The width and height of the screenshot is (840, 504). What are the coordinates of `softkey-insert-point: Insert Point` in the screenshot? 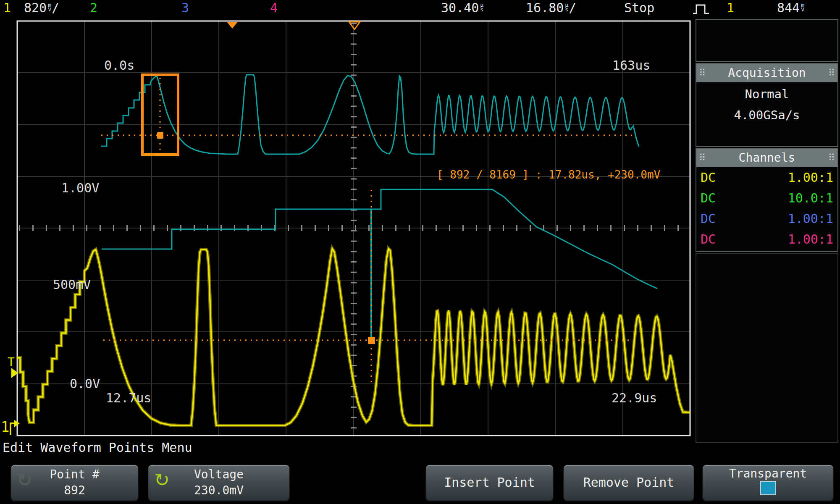 It's located at (490, 483).